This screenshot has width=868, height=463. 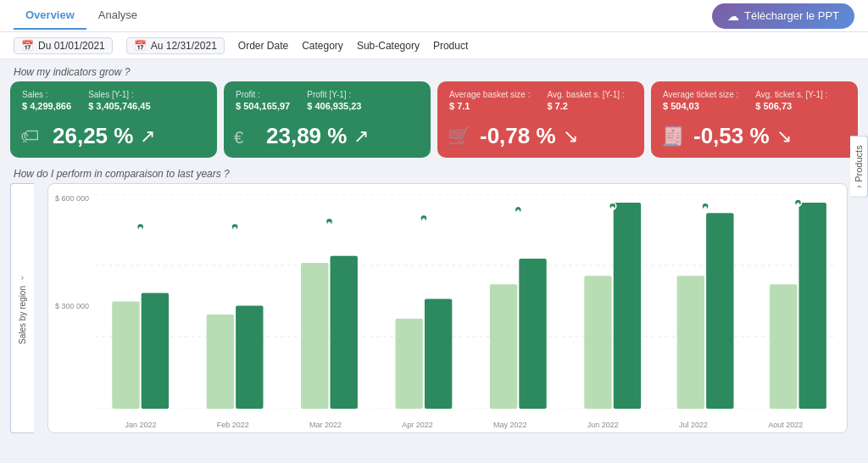 What do you see at coordinates (860, 166) in the screenshot?
I see `products-tab: › Products` at bounding box center [860, 166].